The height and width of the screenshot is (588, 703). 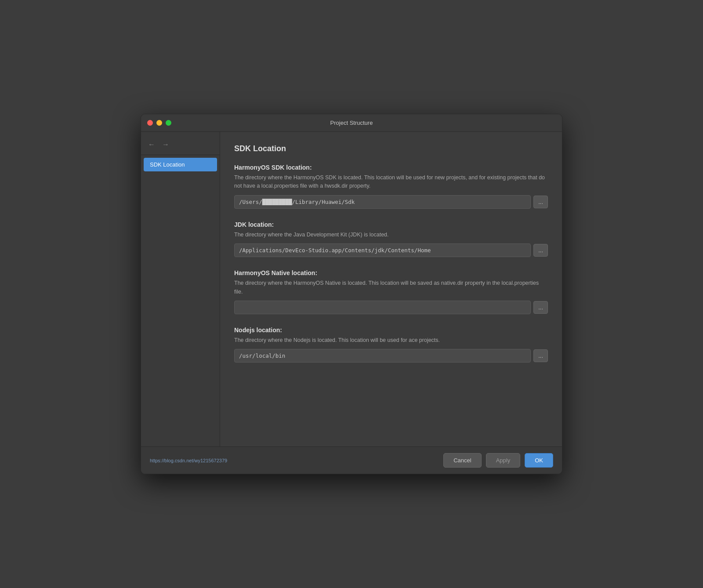 What do you see at coordinates (391, 186) in the screenshot?
I see `harmony-sdk-section: HarmonyOS SDK location: The directory wh…` at bounding box center [391, 186].